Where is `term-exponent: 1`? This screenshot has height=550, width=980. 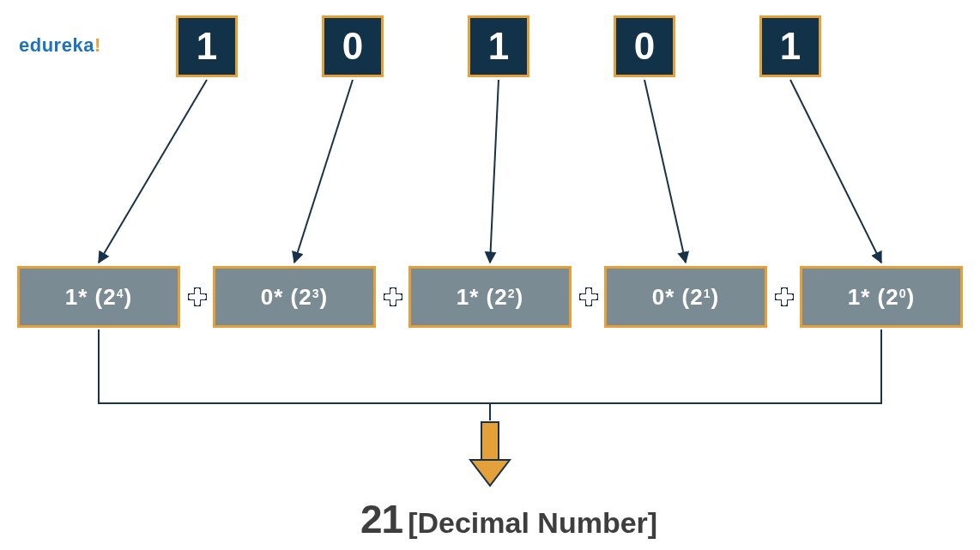 term-exponent: 1 is located at coordinates (707, 293).